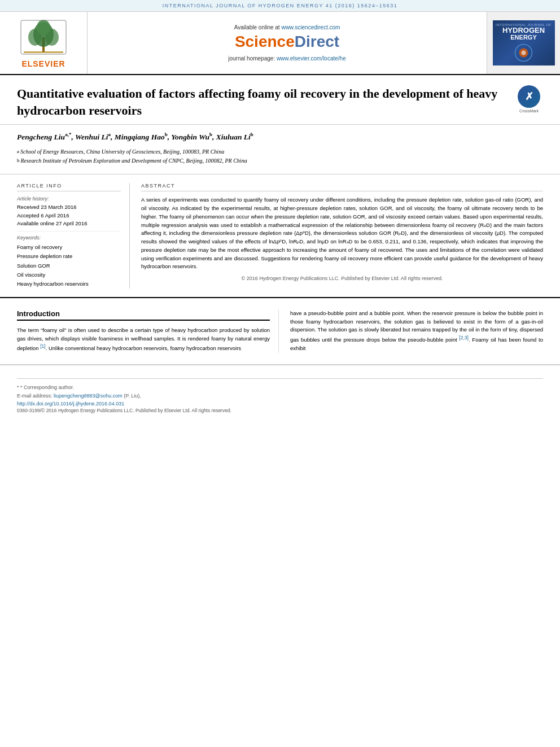 Image resolution: width=560 pixels, height=747 pixels. What do you see at coordinates (529, 111) in the screenshot?
I see `crossmark-label: CrossMark` at bounding box center [529, 111].